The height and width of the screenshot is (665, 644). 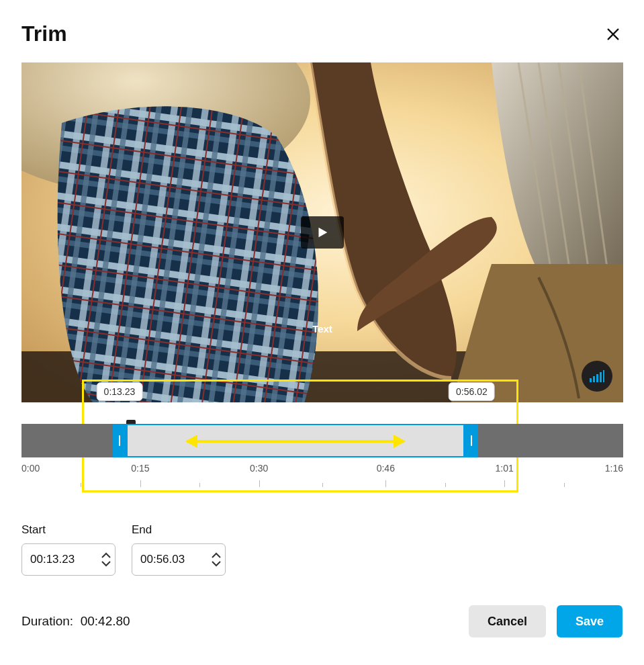 I want to click on tick-label: 0:00, so click(x=31, y=468).